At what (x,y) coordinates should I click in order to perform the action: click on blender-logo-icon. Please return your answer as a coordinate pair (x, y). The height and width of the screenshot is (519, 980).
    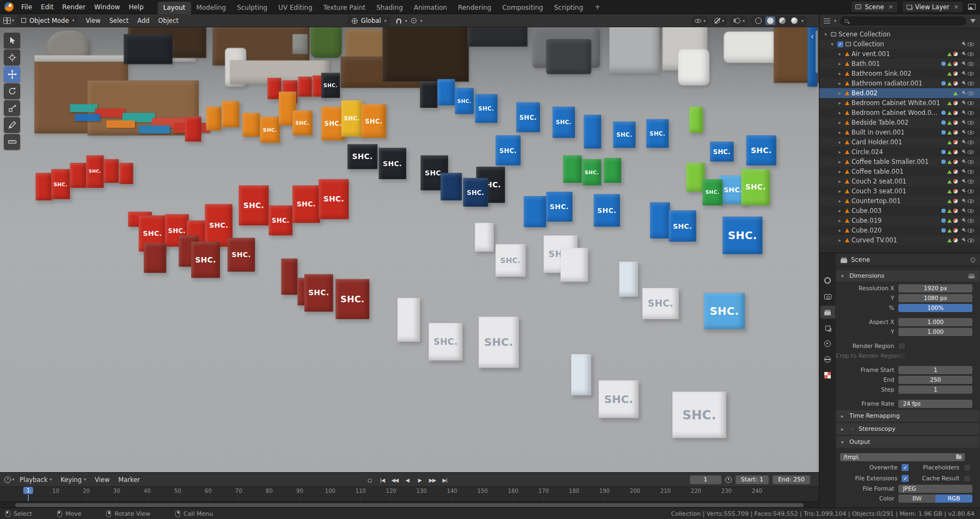
    Looking at the image, I should click on (9, 7).